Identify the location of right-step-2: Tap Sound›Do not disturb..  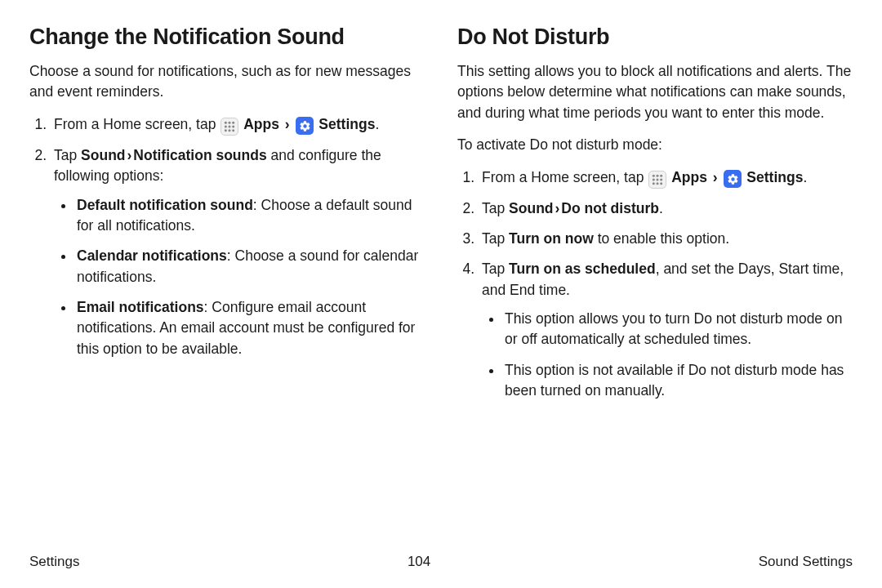
(666, 209).